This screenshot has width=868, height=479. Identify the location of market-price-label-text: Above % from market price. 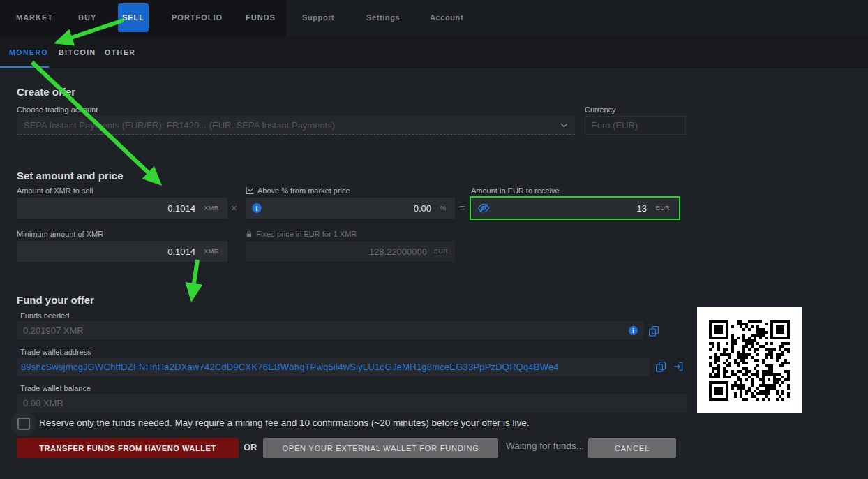
(304, 191).